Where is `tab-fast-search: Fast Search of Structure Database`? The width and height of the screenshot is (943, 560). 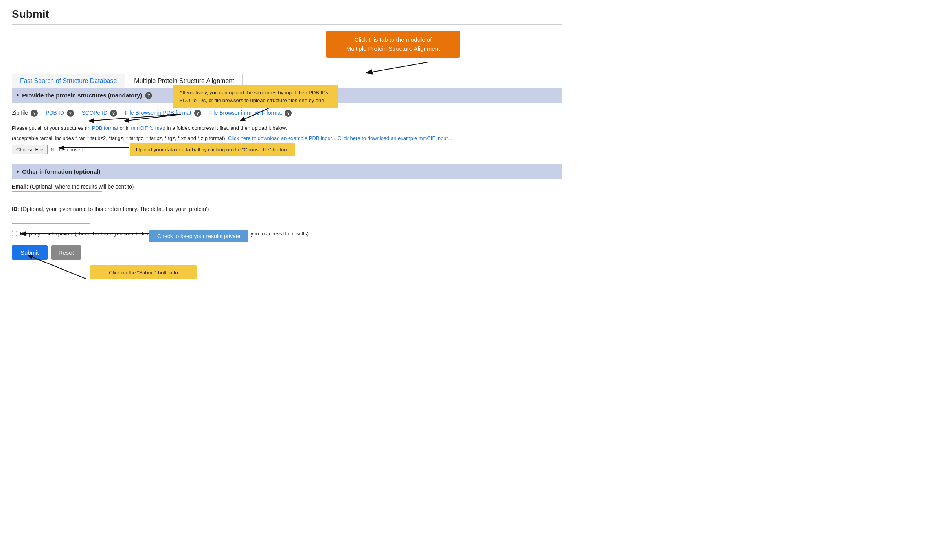 tab-fast-search: Fast Search of Structure Database is located at coordinates (68, 81).